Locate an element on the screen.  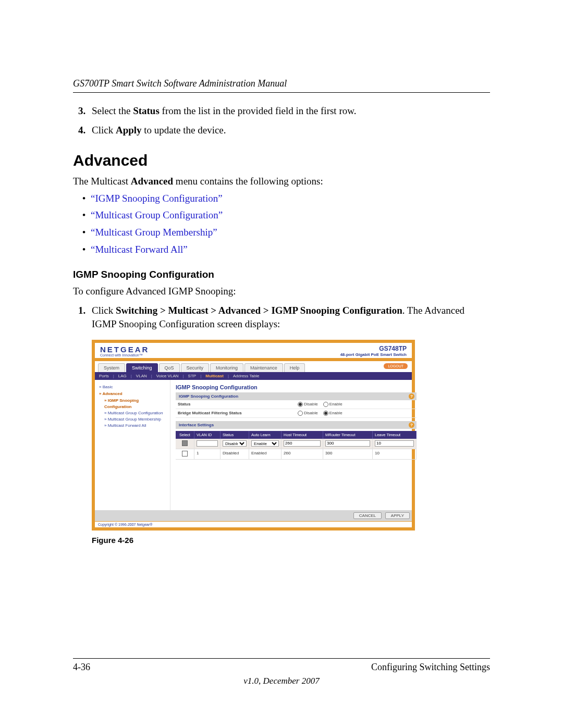
status-select: Disable is located at coordinates (235, 443).